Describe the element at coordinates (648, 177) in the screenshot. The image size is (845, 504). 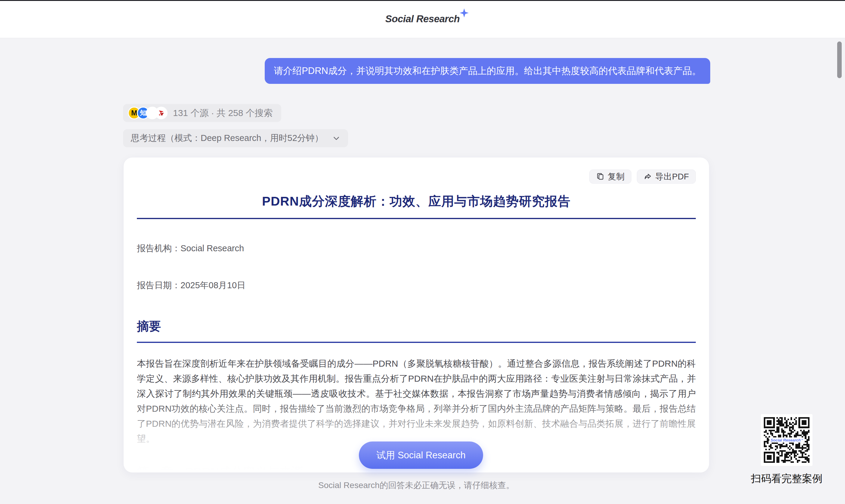
I see `share-arrow-icon` at that location.